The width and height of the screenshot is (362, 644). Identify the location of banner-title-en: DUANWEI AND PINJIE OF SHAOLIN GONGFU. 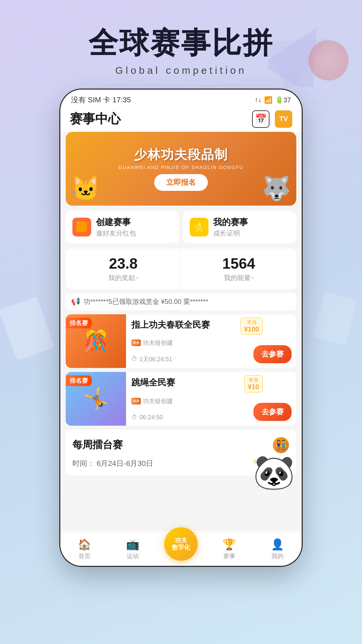
(181, 167).